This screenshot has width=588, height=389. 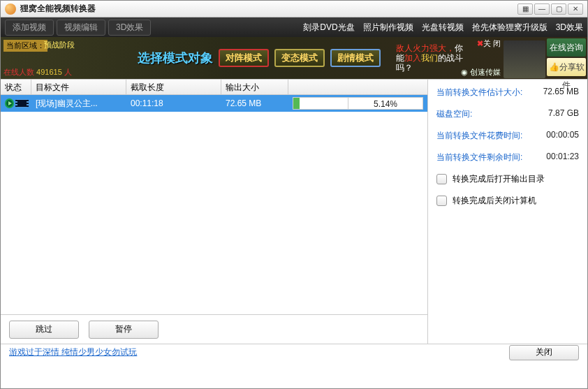 I want to click on elapsed-value: 00:00:05, so click(x=563, y=135).